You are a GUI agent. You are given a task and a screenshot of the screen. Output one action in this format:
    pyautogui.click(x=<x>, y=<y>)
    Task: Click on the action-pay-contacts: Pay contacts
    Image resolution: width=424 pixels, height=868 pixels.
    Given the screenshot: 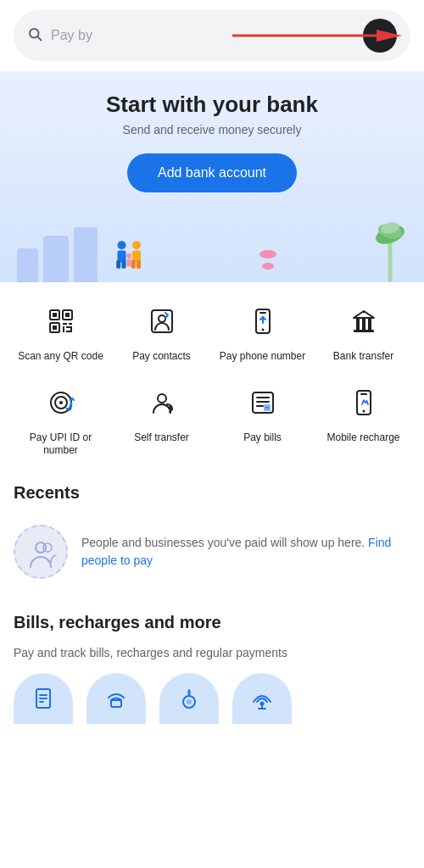 What is the action you would take?
    pyautogui.click(x=161, y=331)
    